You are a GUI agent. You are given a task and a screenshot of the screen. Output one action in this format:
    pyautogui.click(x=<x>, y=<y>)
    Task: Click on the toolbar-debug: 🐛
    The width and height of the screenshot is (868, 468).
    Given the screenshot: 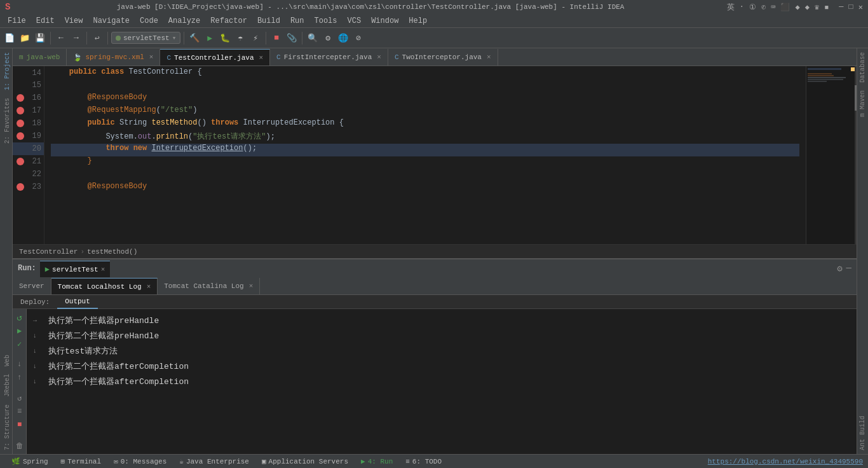 What is the action you would take?
    pyautogui.click(x=225, y=38)
    